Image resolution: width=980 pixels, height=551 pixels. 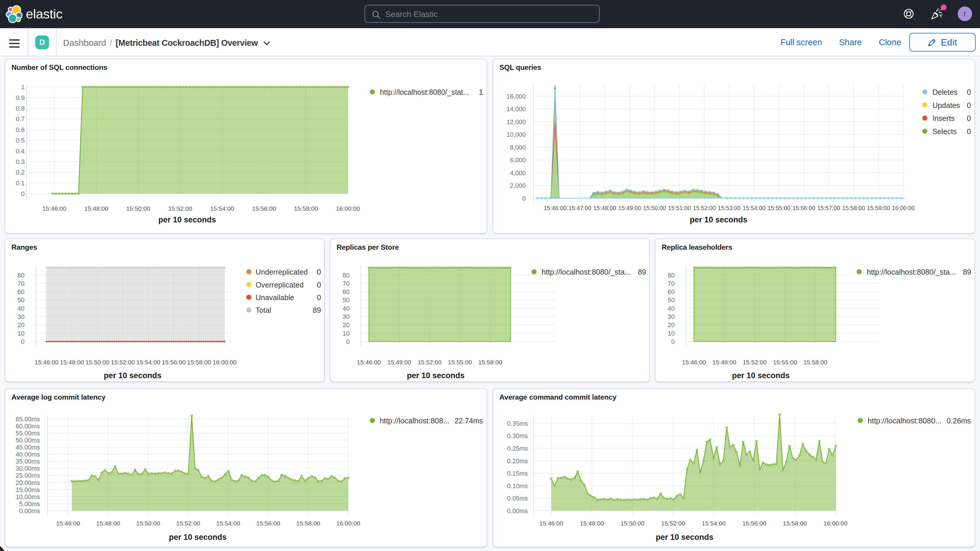 I want to click on svg-text: 35.00ms, so click(x=28, y=461).